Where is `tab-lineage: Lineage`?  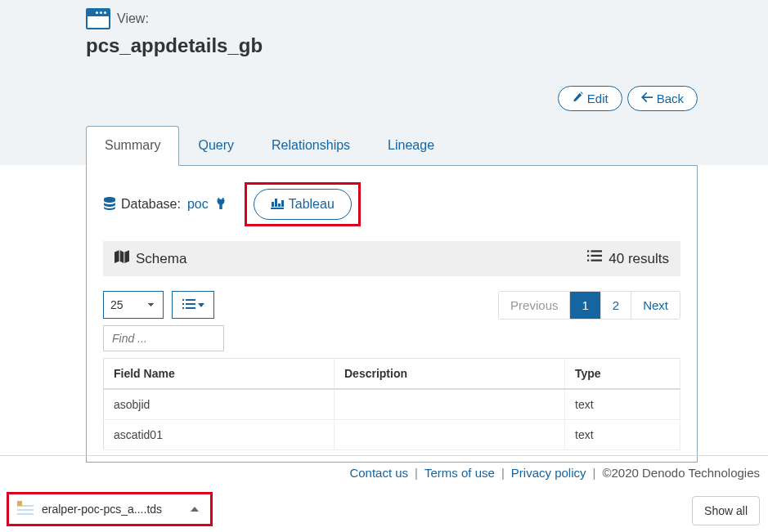 tab-lineage: Lineage is located at coordinates (411, 145).